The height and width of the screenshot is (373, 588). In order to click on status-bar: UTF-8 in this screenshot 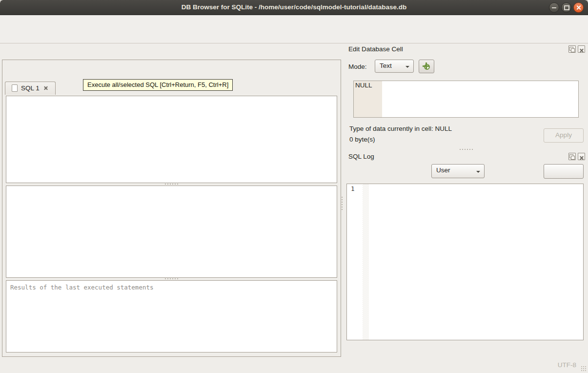, I will do `click(294, 365)`.